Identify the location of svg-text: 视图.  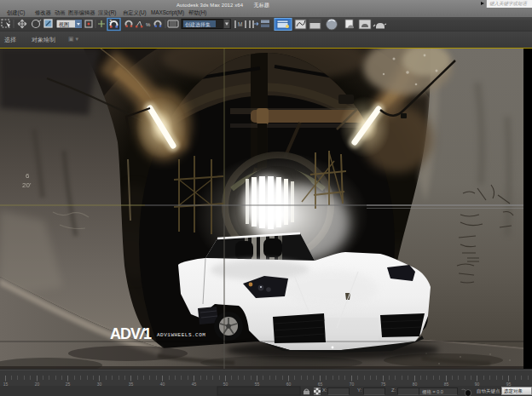
(64, 25).